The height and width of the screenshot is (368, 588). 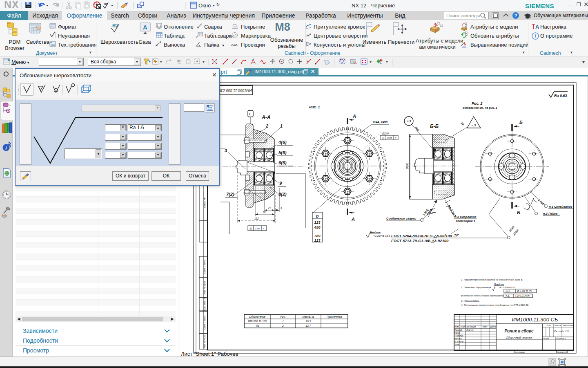 What do you see at coordinates (205, 341) in the screenshot?
I see `svg-text: Инв. № подл.` at bounding box center [205, 341].